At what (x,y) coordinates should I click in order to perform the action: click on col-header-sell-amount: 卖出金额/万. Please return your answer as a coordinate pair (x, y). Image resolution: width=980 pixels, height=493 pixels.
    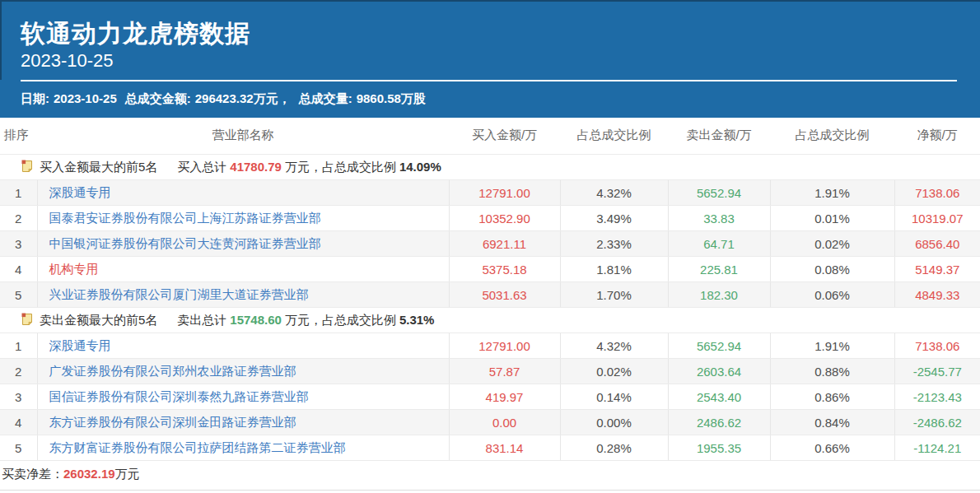
    Looking at the image, I should click on (719, 137).